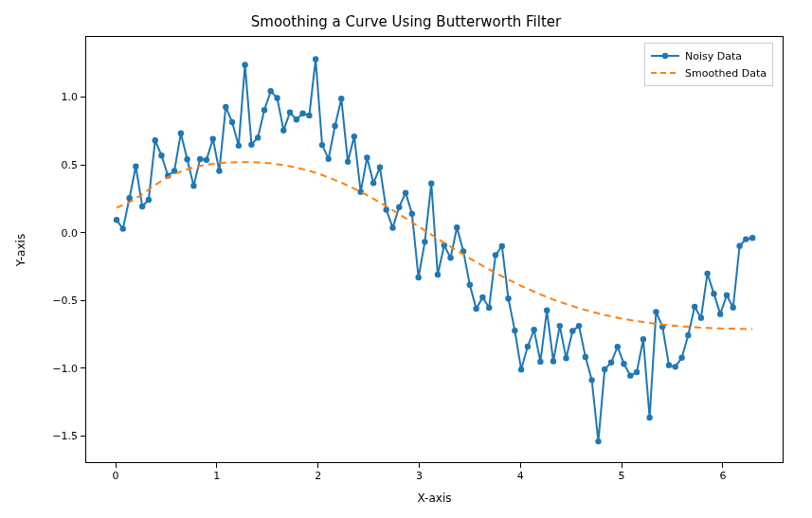 This screenshot has width=812, height=518. What do you see at coordinates (21, 250) in the screenshot?
I see `y-axis-label: Y-axis` at bounding box center [21, 250].